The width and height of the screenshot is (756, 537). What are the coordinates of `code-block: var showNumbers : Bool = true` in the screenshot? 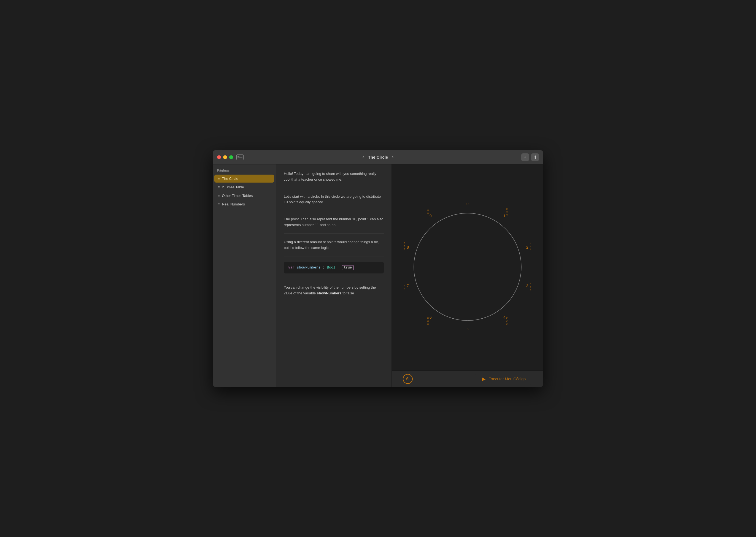 It's located at (334, 268).